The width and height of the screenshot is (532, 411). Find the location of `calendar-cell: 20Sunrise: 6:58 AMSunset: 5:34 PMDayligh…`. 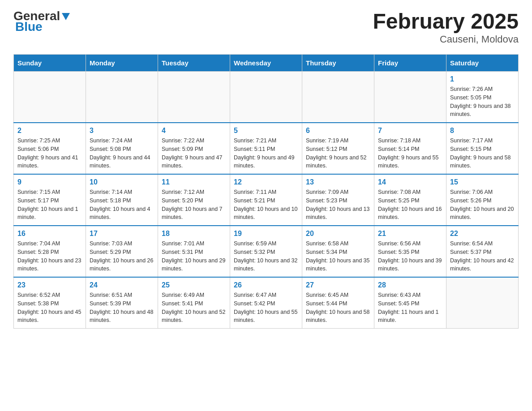

calendar-cell: 20Sunrise: 6:58 AMSunset: 5:34 PMDayligh… is located at coordinates (339, 252).